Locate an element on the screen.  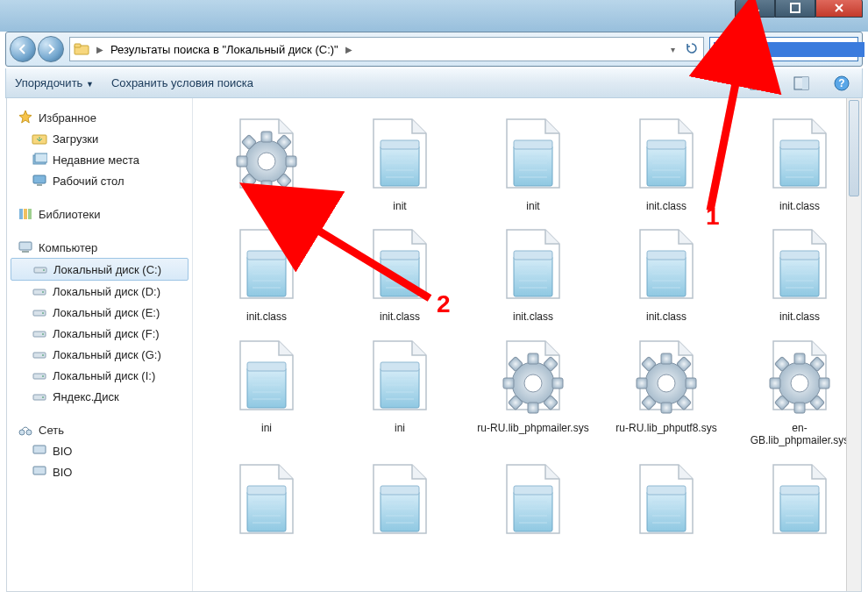
sidebar-item-label: Яндекс.Диск is located at coordinates (86, 396).